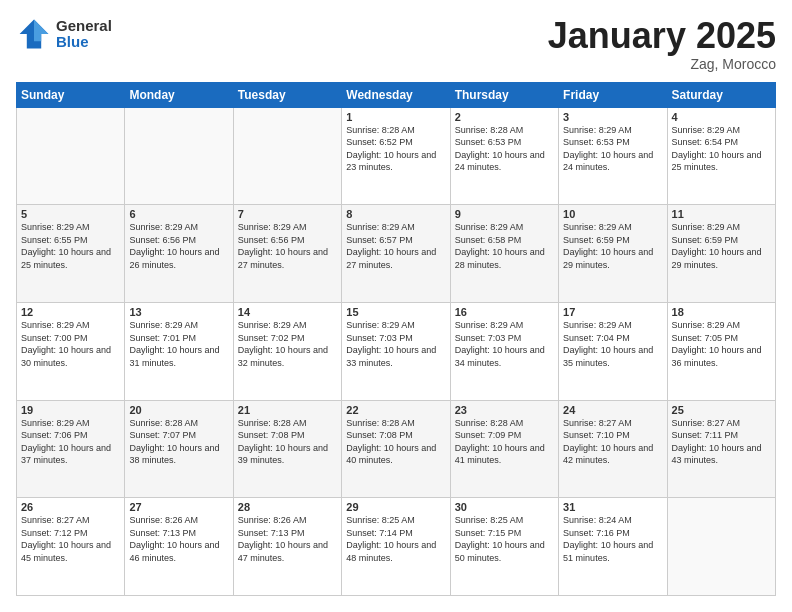 The image size is (792, 612). Describe the element at coordinates (722, 117) in the screenshot. I see `day-number: 4` at that location.